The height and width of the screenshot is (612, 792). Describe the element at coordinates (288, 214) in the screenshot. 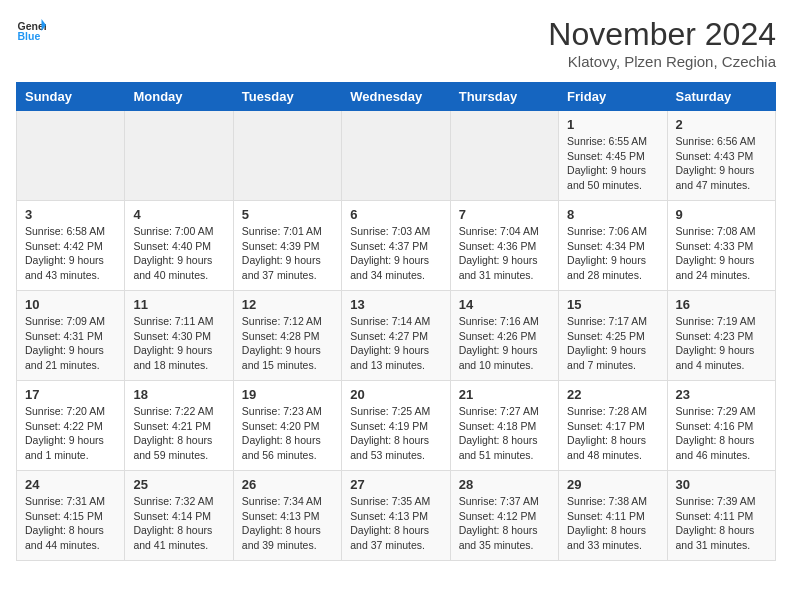

I see `day-number: 5` at that location.